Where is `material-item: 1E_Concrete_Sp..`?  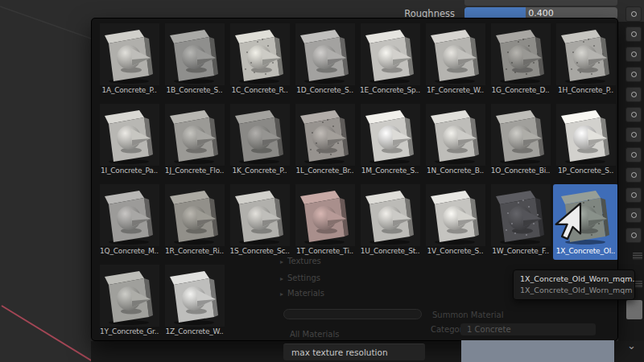
material-item: 1E_Concrete_Sp.. is located at coordinates (390, 64).